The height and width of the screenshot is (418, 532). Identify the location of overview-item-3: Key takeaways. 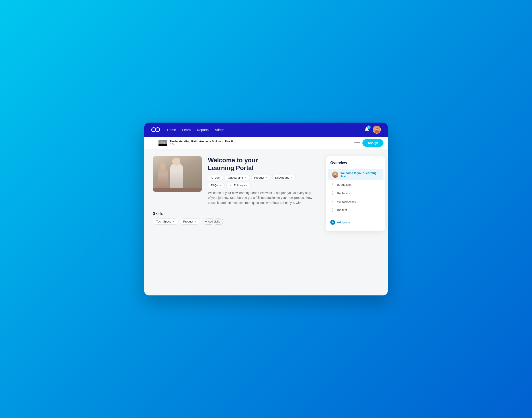
(356, 202).